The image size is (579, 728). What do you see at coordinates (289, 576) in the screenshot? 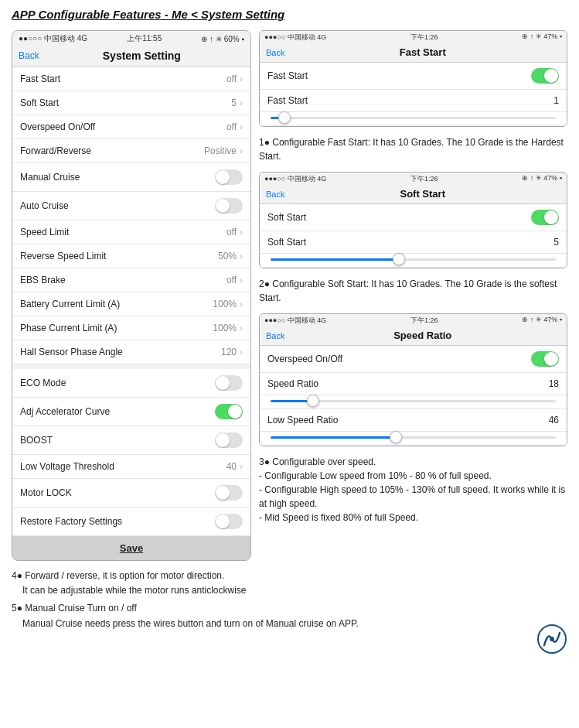
I see `item4-main: 4● Forward / reverse, it is option for m…` at bounding box center [289, 576].